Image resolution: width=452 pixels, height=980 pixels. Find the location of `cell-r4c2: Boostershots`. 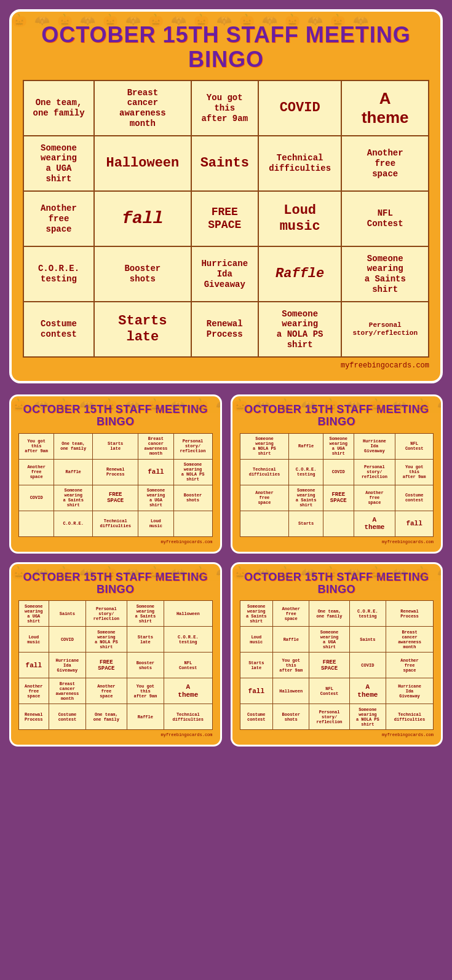

cell-r4c2: Boostershots is located at coordinates (143, 274).